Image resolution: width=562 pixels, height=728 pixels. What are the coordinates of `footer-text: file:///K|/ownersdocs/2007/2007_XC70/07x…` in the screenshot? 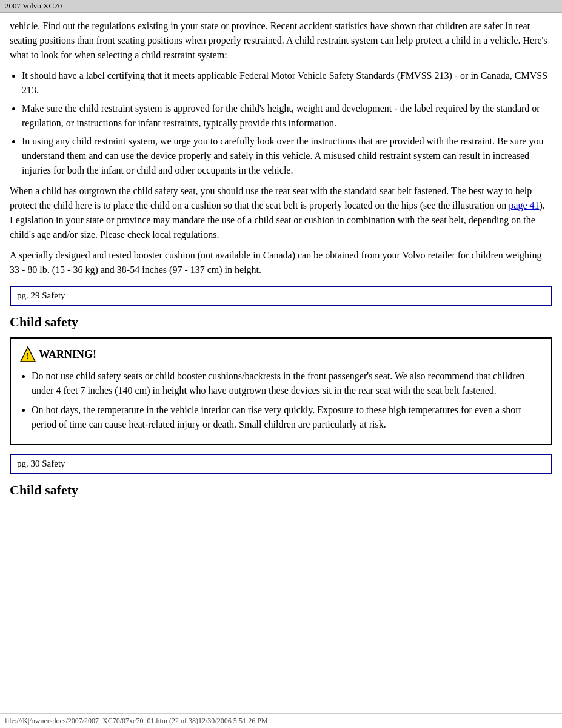 It's located at (136, 721).